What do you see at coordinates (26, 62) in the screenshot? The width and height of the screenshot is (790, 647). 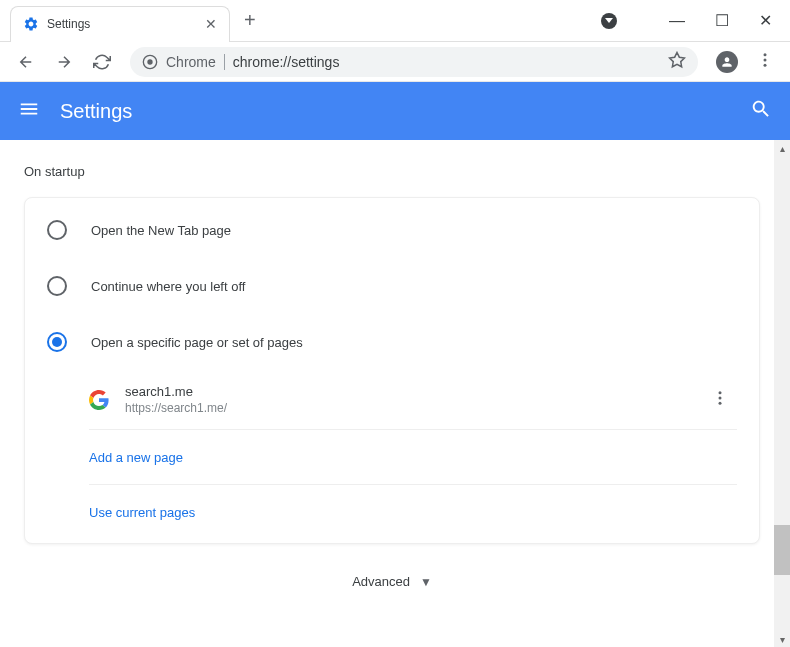 I see `back-button` at bounding box center [26, 62].